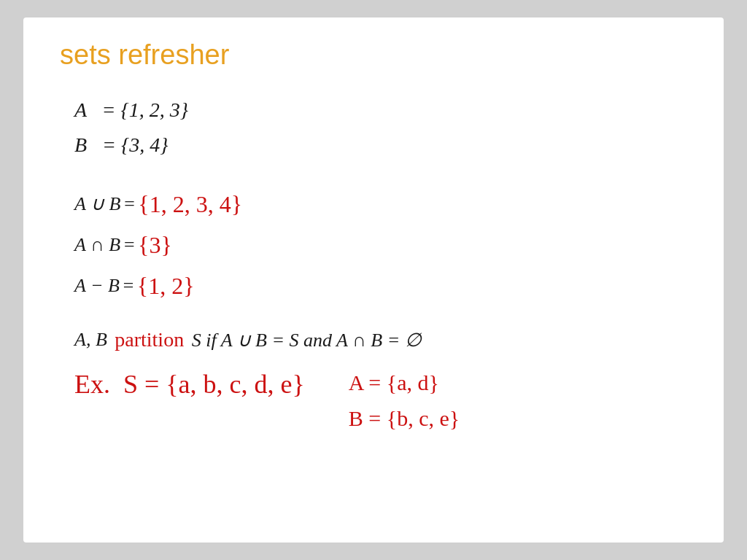  I want to click on def-A: A = {1, 2, 3}, so click(381, 110).